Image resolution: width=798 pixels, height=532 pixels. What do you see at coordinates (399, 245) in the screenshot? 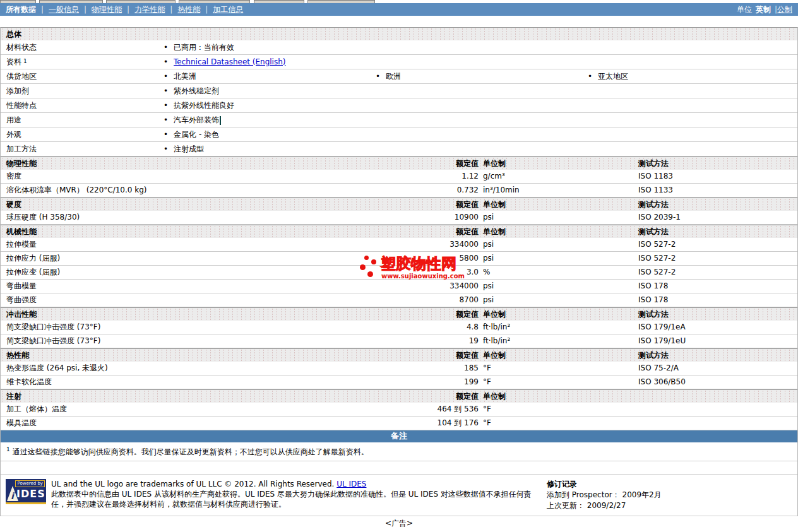
I see `property-row: 拉伸模量334000psiISO 527-2` at bounding box center [399, 245].